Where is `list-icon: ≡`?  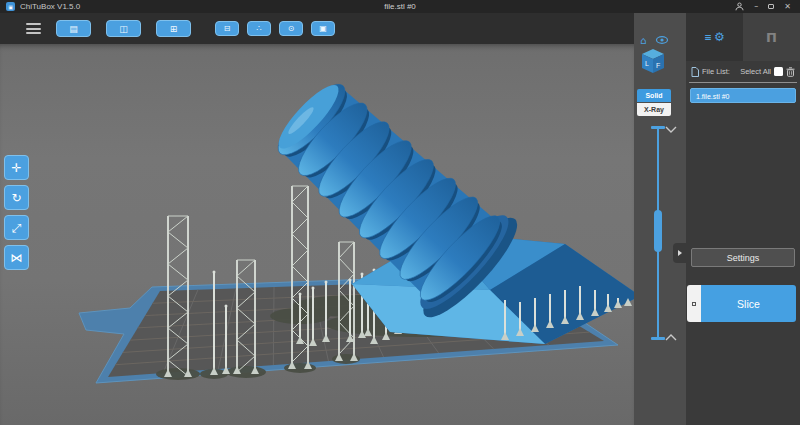 list-icon: ≡ is located at coordinates (708, 37).